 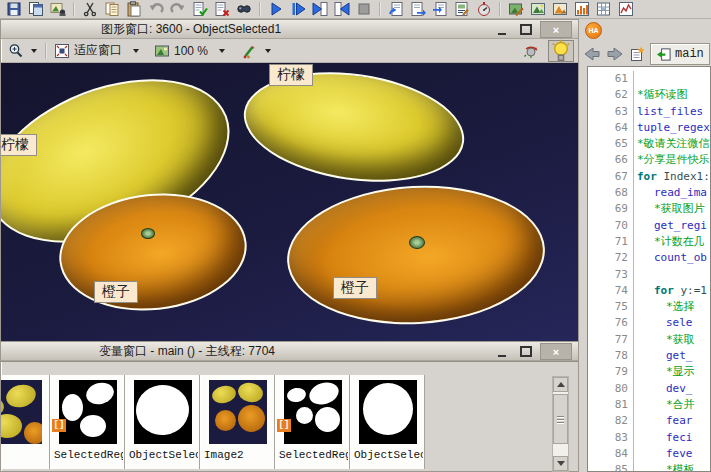 What do you see at coordinates (582, 10) in the screenshot?
I see `histogram-icon` at bounding box center [582, 10].